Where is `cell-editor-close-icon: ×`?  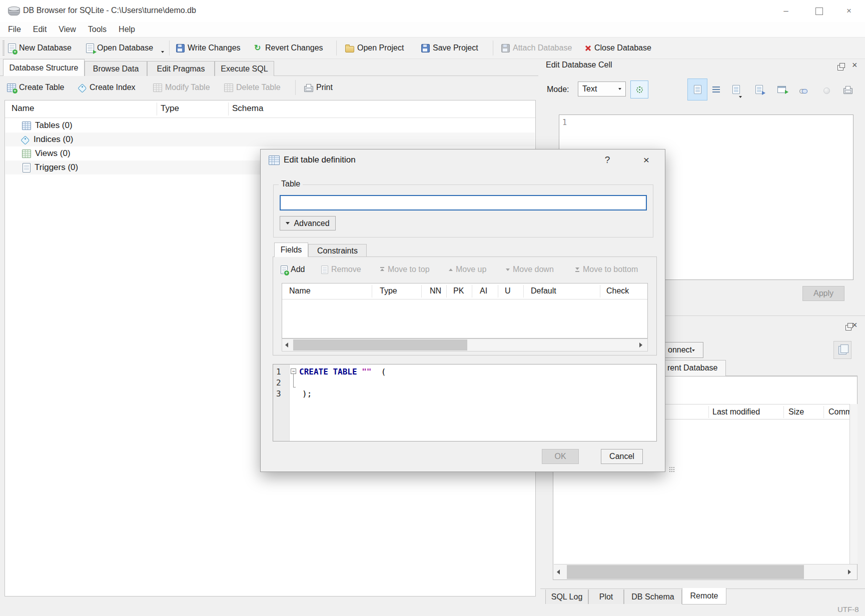 cell-editor-close-icon: × is located at coordinates (854, 65).